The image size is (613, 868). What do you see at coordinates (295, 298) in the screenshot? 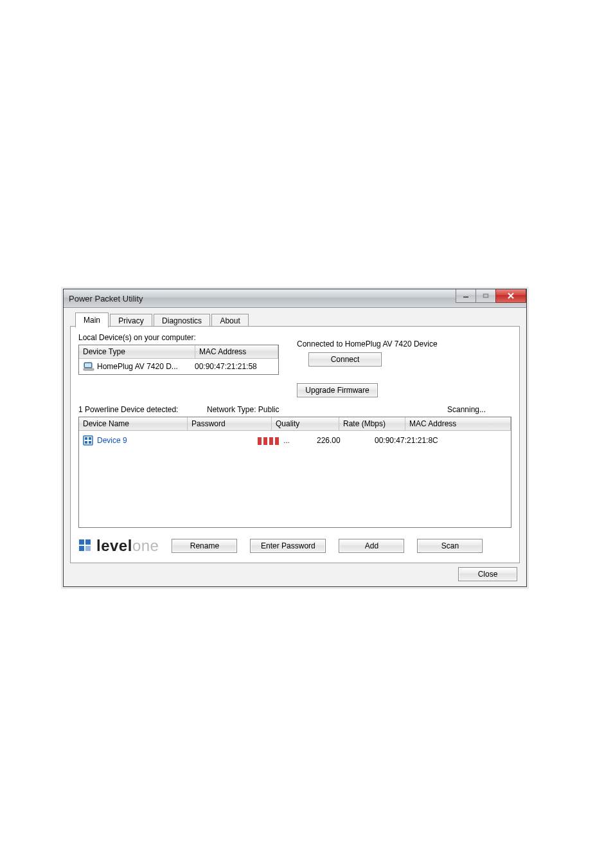
I see `title-bar: Power Packet Utility` at bounding box center [295, 298].